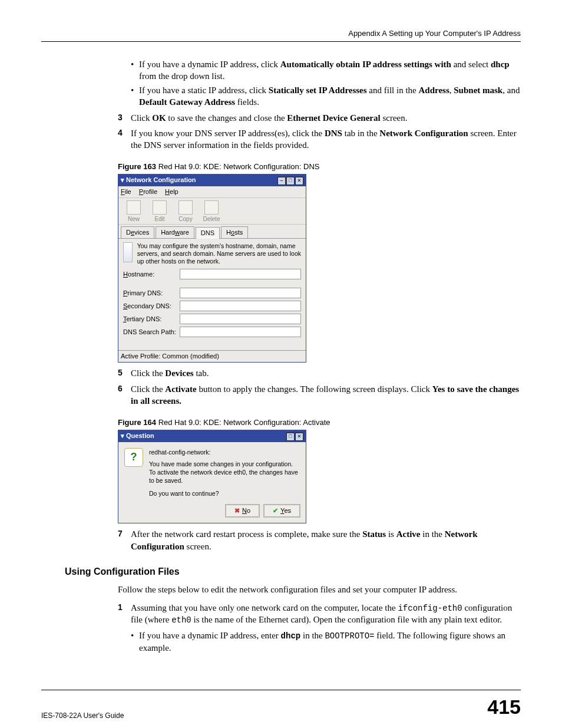 This screenshot has width=562, height=728. What do you see at coordinates (282, 181) in the screenshot?
I see `minimize-icon: –` at bounding box center [282, 181].